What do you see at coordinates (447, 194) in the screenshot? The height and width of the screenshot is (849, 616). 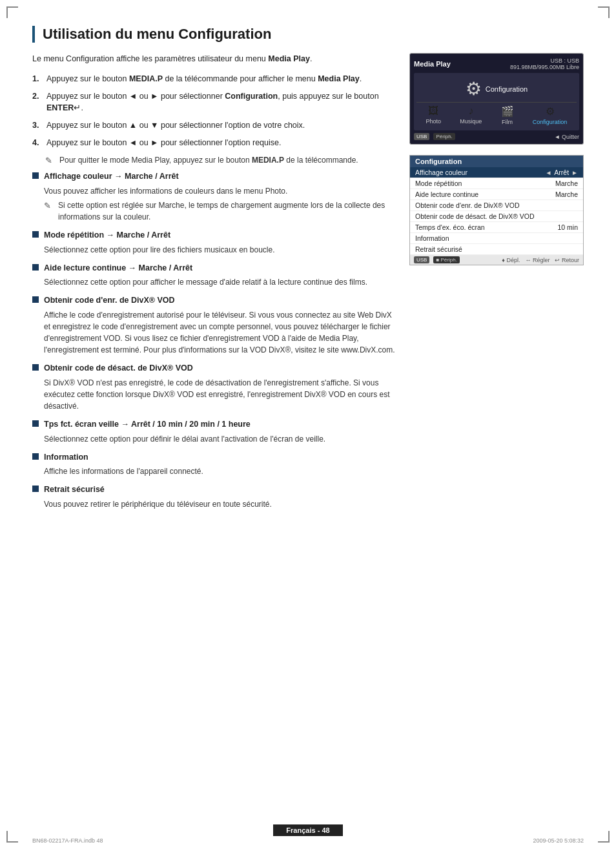 I see `config-row-aide-lect-label: Aide lecture continue` at bounding box center [447, 194].